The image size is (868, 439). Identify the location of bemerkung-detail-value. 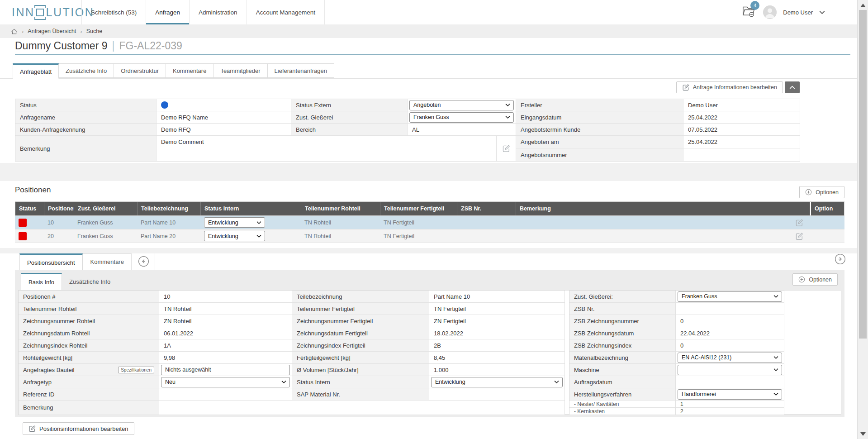
(362, 408).